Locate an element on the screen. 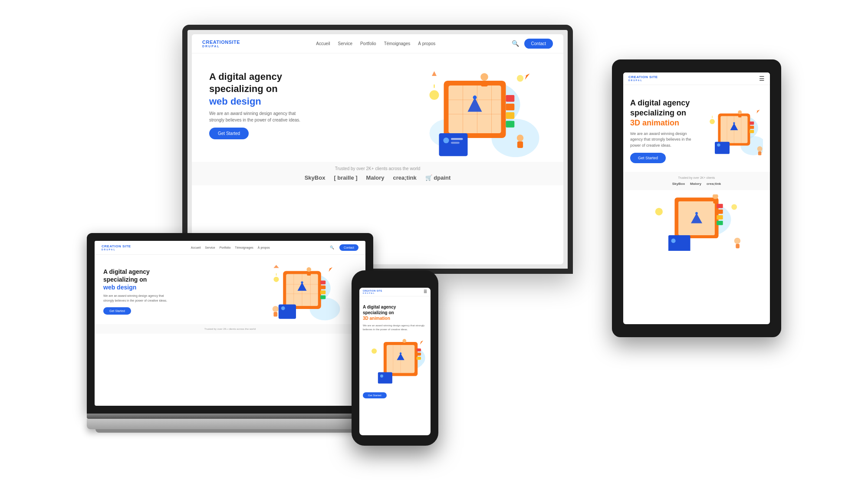 Image resolution: width=868 pixels, height=483 pixels. laptop-nav-links: Accueil Service Portfolio Témoignages À … is located at coordinates (230, 247).